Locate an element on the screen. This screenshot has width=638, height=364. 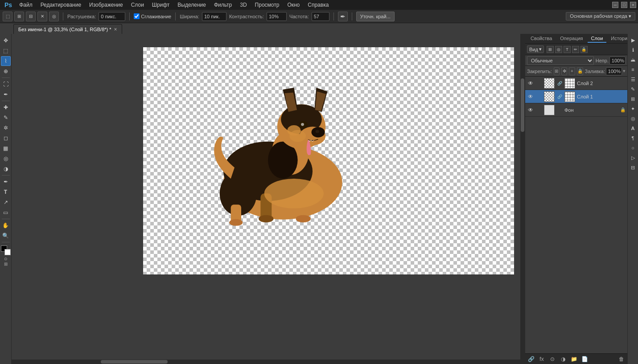
document-tab: Без имени-1 @ 33,3% (Слой 1, RGB/8*) * × is located at coordinates (68, 29).